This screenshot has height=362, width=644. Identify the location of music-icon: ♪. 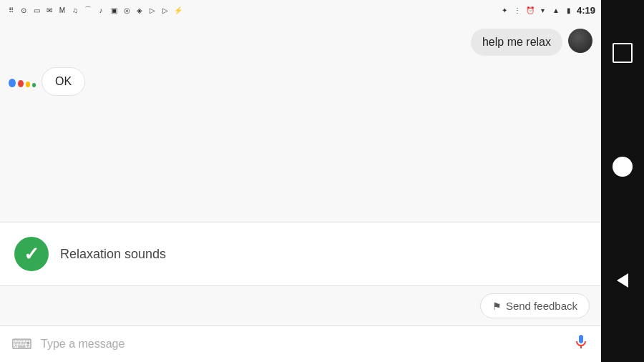
(101, 10).